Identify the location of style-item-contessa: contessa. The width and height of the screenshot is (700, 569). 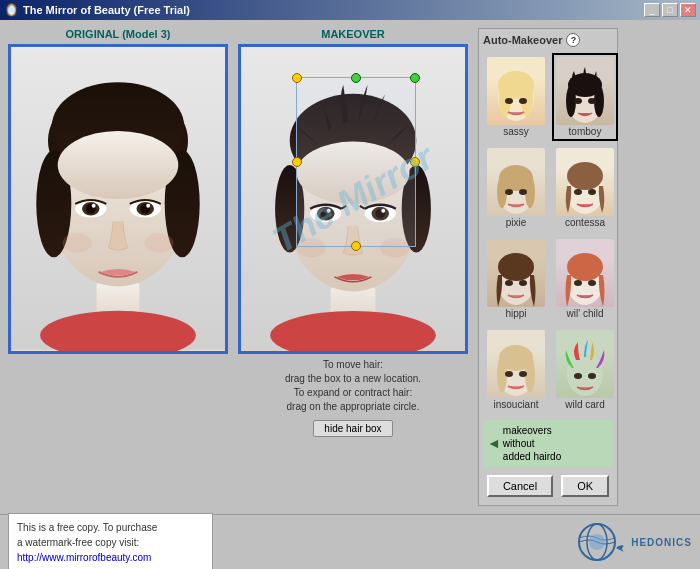
(585, 188).